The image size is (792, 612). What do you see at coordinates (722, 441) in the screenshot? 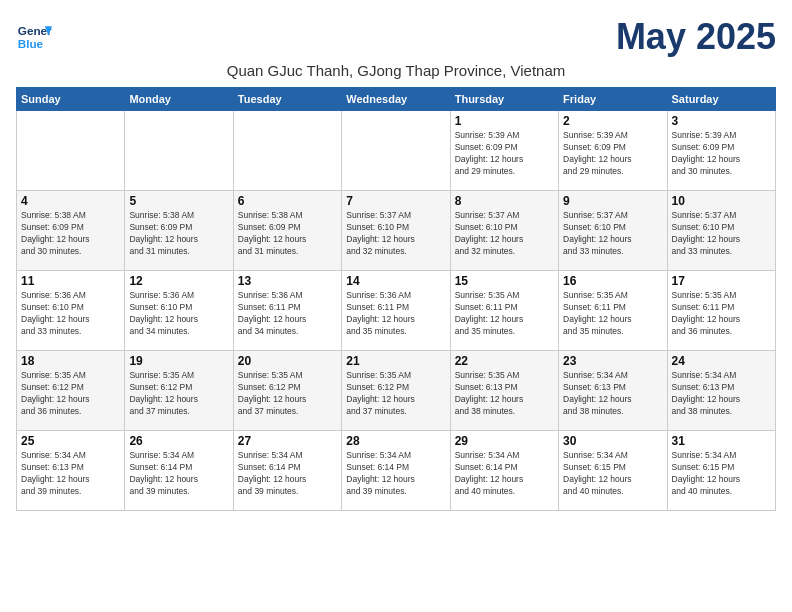
I see `day-number: 31` at bounding box center [722, 441].